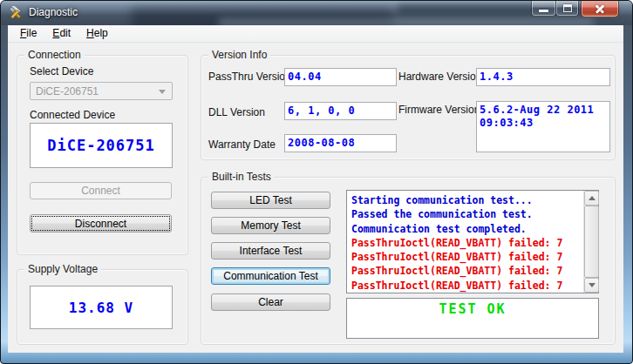 The height and width of the screenshot is (364, 633). I want to click on warranty-date-field: 2008-08-08, so click(340, 143).